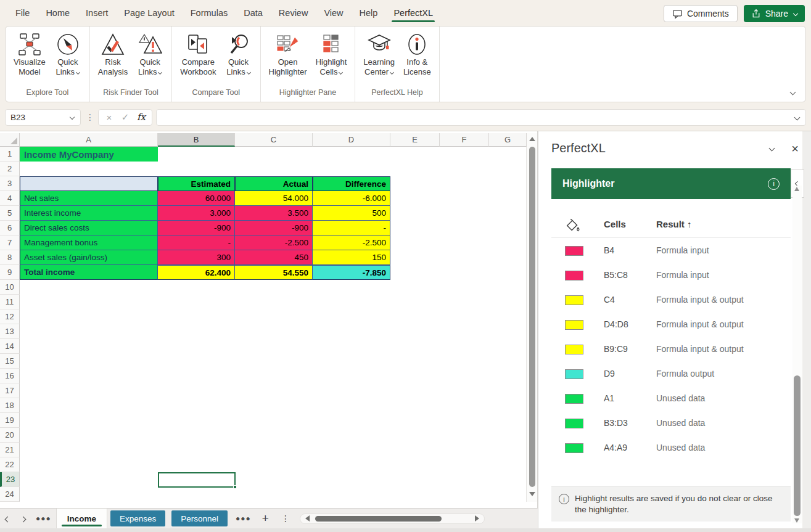 The width and height of the screenshot is (811, 532). I want to click on add-sheet-icon: +, so click(265, 518).